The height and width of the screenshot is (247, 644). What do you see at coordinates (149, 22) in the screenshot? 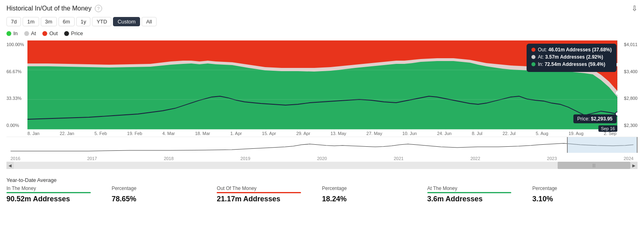
I see `filter-all: All` at bounding box center [149, 22].